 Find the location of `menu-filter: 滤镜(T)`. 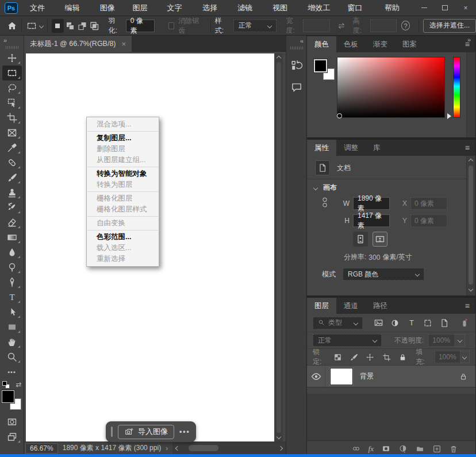

menu-filter: 滤镜(T) is located at coordinates (248, 8).